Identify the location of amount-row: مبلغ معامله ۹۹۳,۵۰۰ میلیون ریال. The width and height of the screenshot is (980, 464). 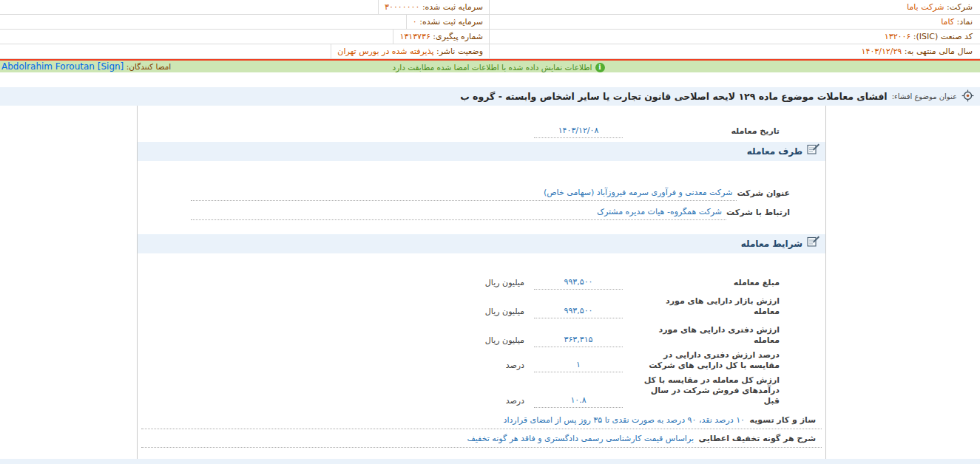
(481, 284).